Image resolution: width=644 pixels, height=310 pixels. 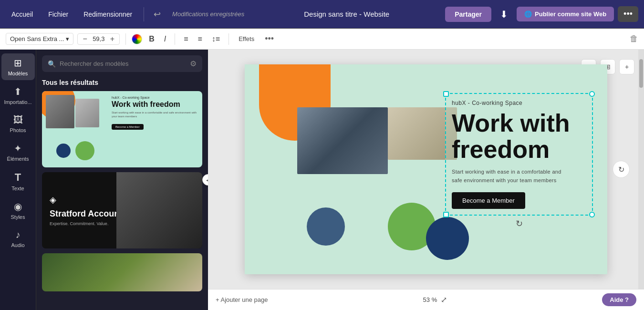 I want to click on scrollbar-thumb, so click(x=641, y=73).